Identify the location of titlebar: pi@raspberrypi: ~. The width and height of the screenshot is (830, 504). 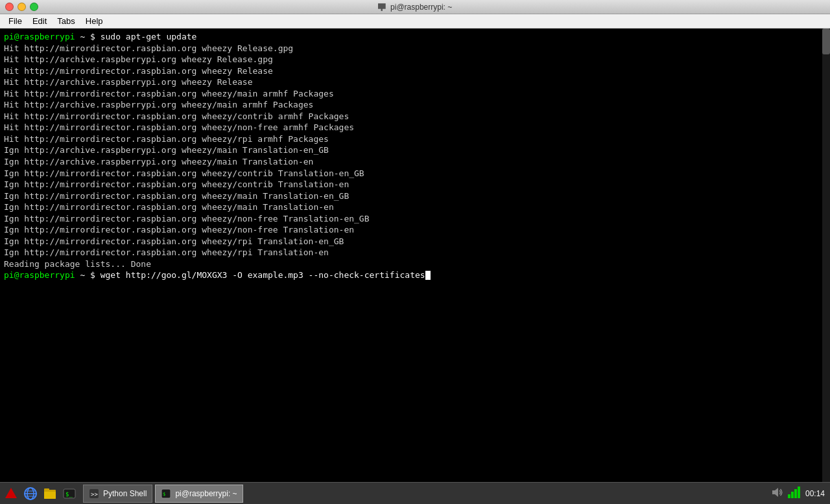
(415, 7).